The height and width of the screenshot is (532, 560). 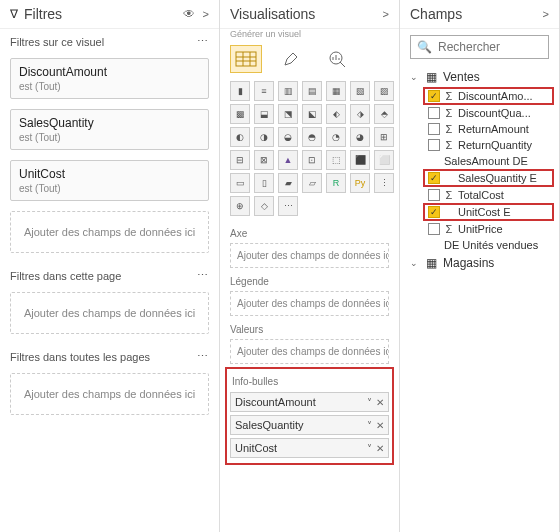 What do you see at coordinates (508, 113) in the screenshot?
I see `field-label: DiscountQua...` at bounding box center [508, 113].